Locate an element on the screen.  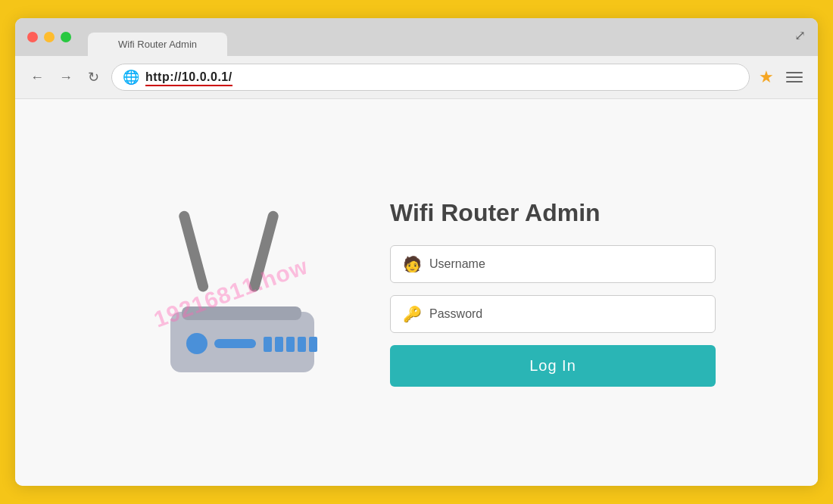
back-button: ← is located at coordinates (37, 77).